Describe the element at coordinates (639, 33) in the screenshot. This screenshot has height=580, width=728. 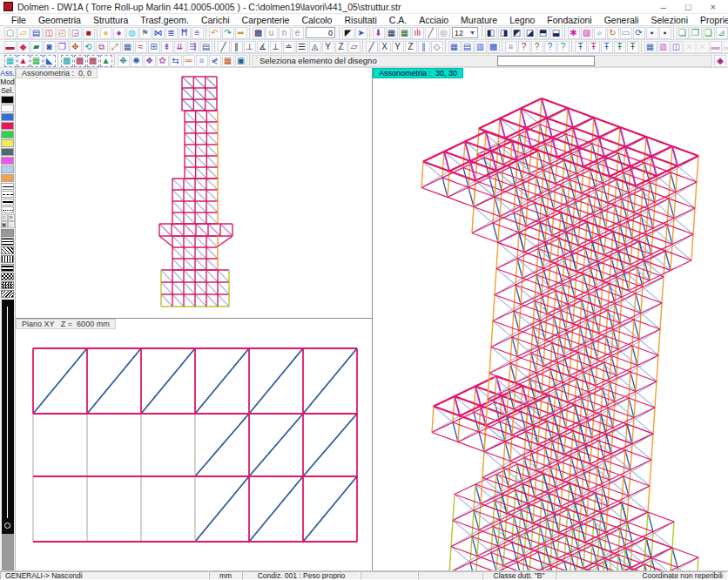
I see `regen-icon: ⟳` at that location.